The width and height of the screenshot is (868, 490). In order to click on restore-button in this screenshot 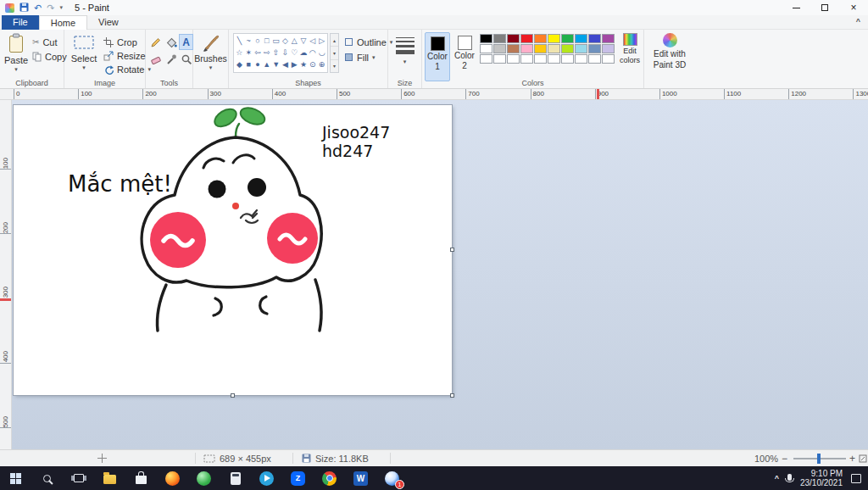, I will do `click(825, 8)`.